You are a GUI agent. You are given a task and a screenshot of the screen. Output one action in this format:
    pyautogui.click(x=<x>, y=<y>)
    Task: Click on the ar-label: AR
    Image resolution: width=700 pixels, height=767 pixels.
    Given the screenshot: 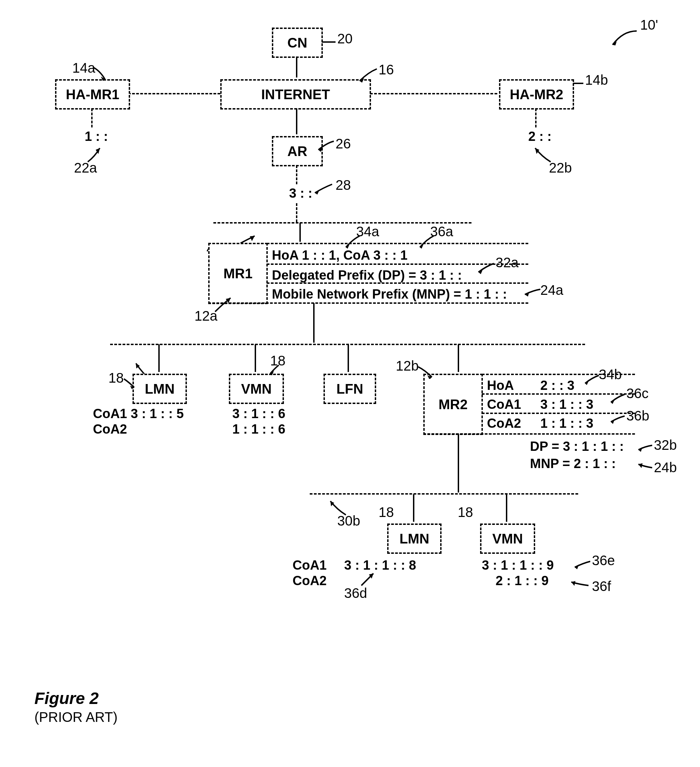 What is the action you would take?
    pyautogui.click(x=297, y=151)
    